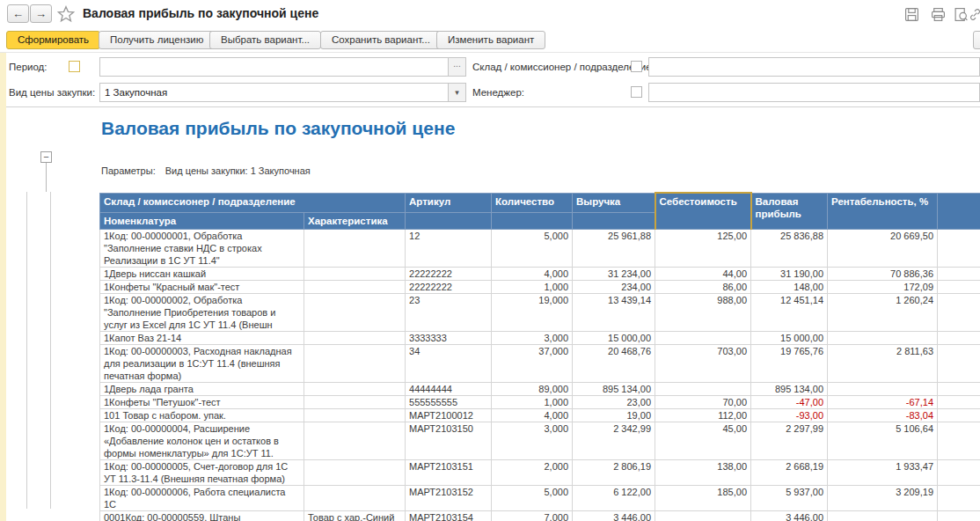 The width and height of the screenshot is (980, 521). Describe the element at coordinates (704, 472) in the screenshot. I see `cell-cost: 138,00` at that location.